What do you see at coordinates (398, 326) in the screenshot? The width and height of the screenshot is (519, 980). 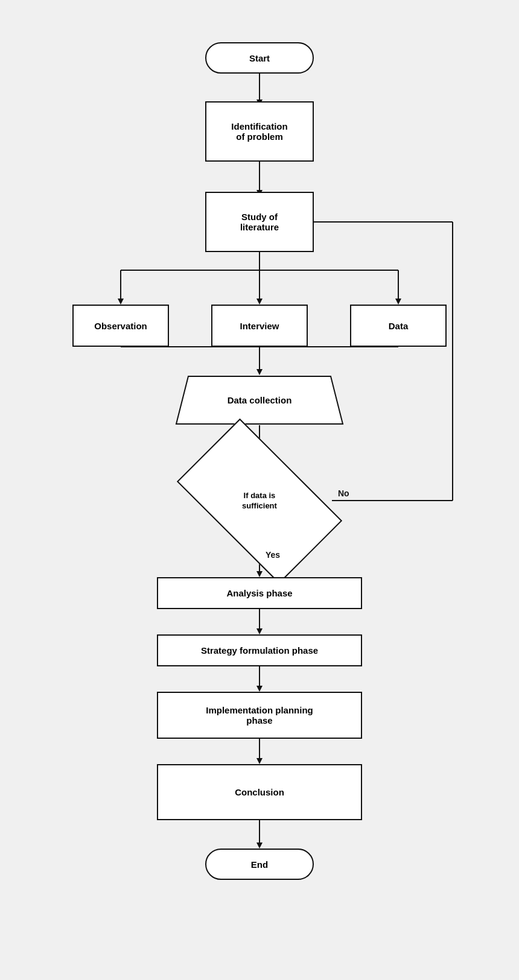 I see `data-label: Data` at bounding box center [398, 326].